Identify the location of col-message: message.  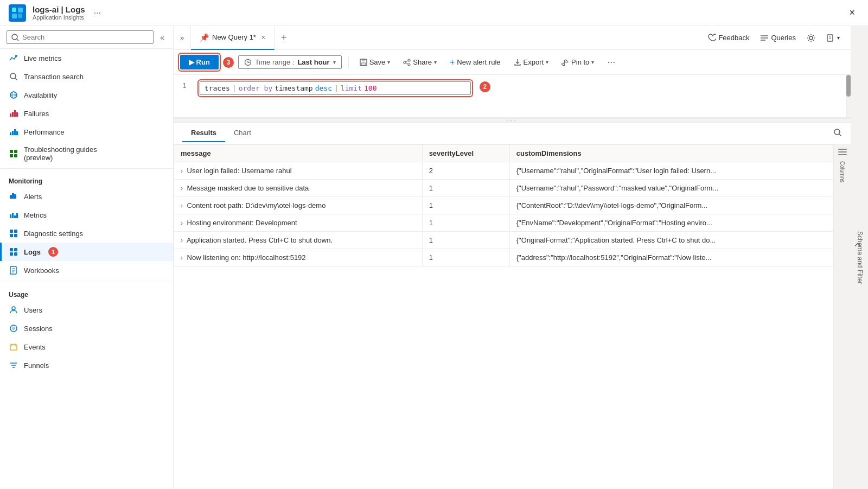
(298, 154).